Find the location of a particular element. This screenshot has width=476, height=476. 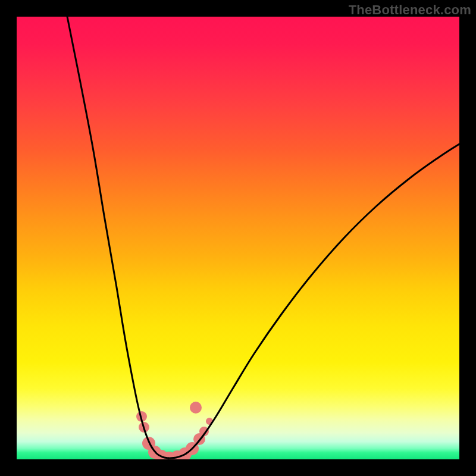

data-marker is located at coordinates (196, 408).